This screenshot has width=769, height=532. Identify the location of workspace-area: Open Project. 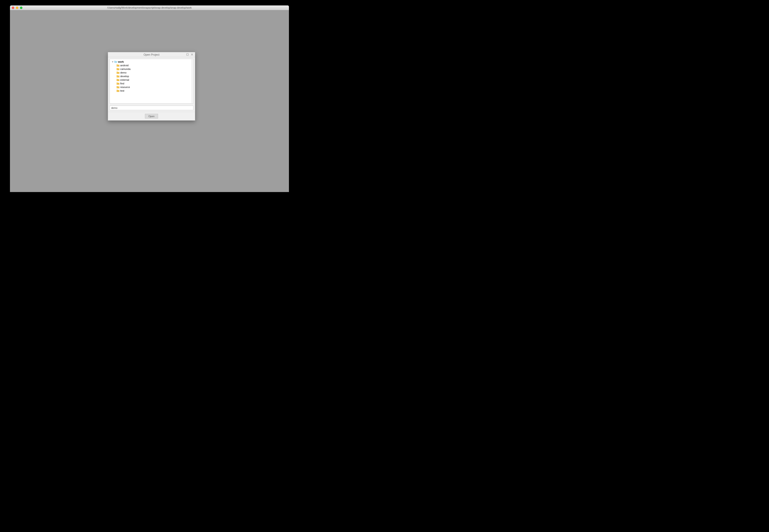
(149, 101).